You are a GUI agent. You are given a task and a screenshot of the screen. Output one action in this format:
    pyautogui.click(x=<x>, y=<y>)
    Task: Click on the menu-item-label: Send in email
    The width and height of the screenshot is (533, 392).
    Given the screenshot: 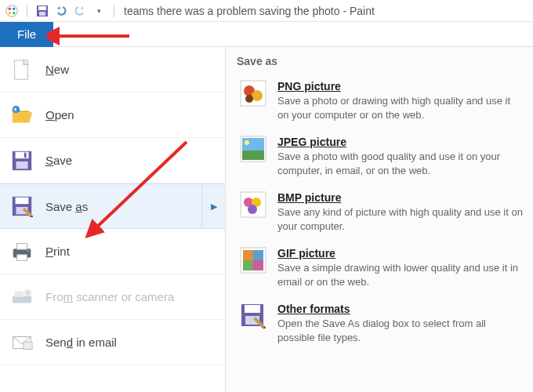 What is the action you would take?
    pyautogui.click(x=82, y=342)
    